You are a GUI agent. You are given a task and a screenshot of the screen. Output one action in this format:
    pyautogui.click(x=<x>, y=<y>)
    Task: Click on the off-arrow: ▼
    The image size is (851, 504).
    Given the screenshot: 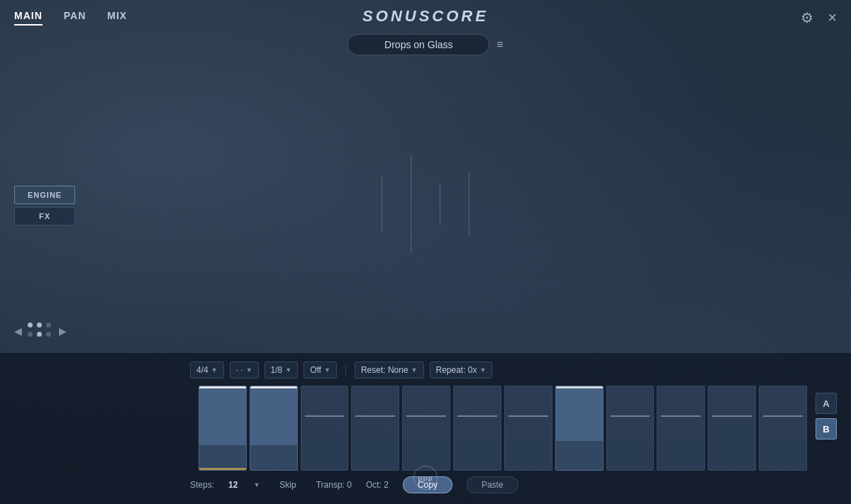 What is the action you would take?
    pyautogui.click(x=328, y=370)
    